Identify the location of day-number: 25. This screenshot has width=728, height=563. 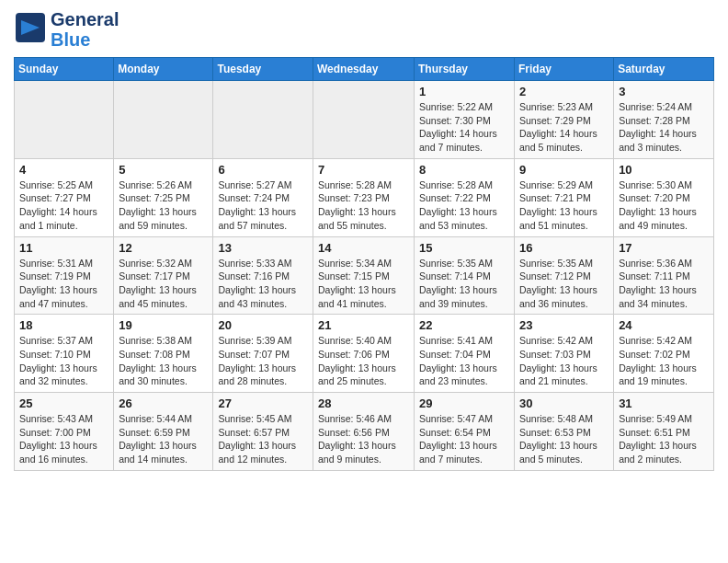
(64, 403).